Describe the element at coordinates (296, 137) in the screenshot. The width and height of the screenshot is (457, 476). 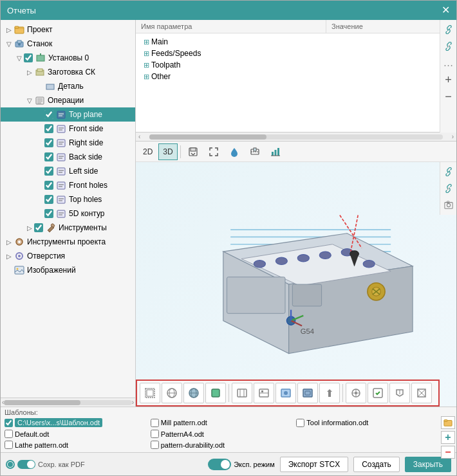
I see `horizontal-scrollbar: ‹ ›` at that location.